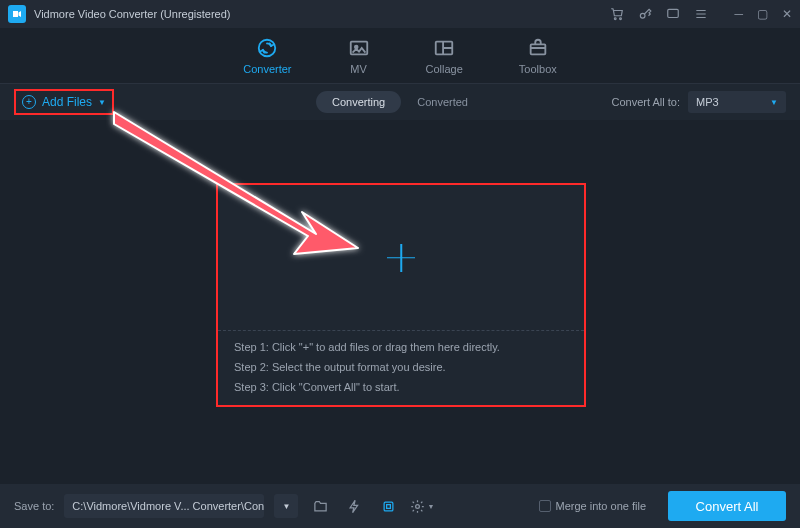 This screenshot has height=528, width=800. Describe the element at coordinates (400, 14) in the screenshot. I see `titlebar: Vidmore Video Converter (Unregistered) ─…` at that location.